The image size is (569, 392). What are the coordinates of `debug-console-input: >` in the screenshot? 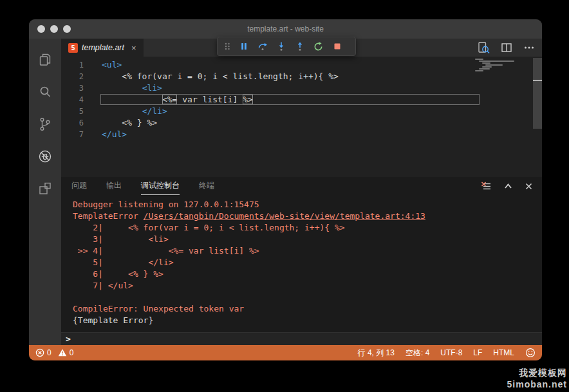 It's located at (301, 339).